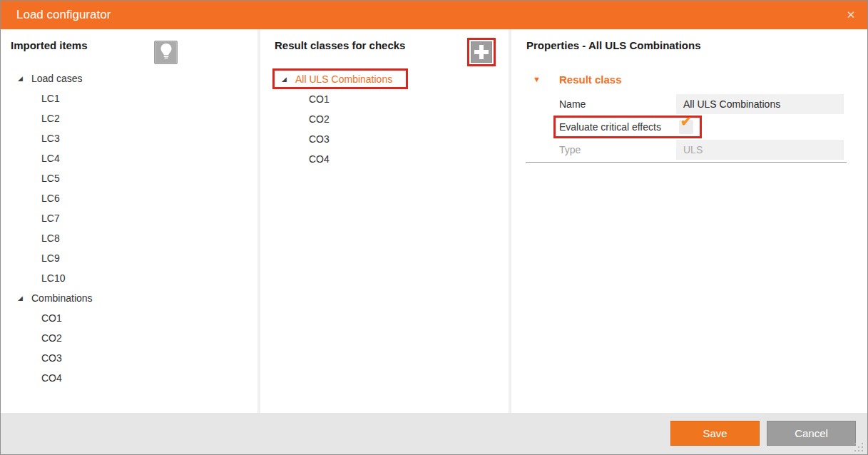 This screenshot has width=868, height=455. What do you see at coordinates (63, 15) in the screenshot?
I see `window-title: Load configurator` at bounding box center [63, 15].